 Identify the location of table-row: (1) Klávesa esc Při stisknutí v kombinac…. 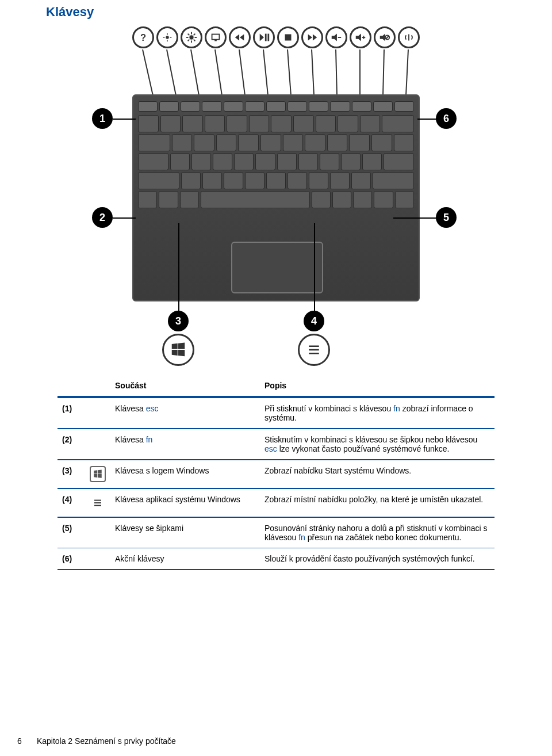
(276, 413).